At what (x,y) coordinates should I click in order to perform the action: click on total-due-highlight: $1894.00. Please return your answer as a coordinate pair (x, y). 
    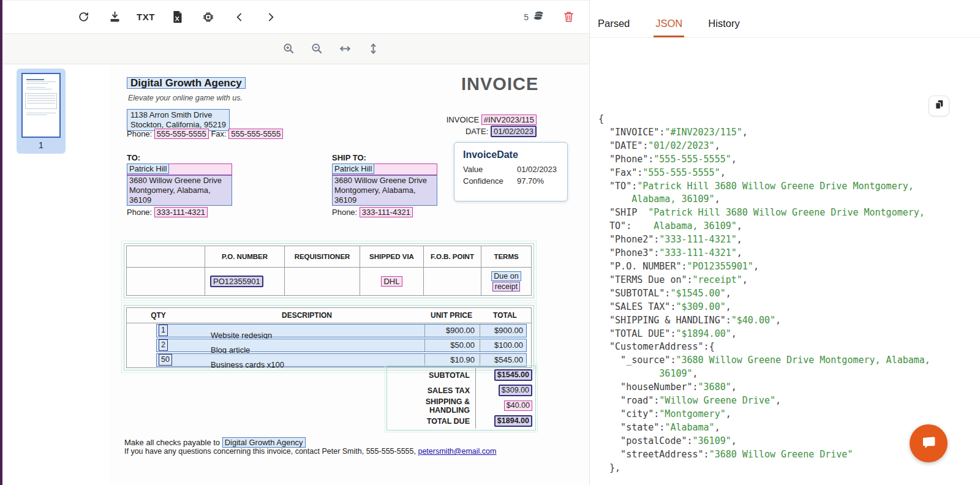
    Looking at the image, I should click on (513, 421).